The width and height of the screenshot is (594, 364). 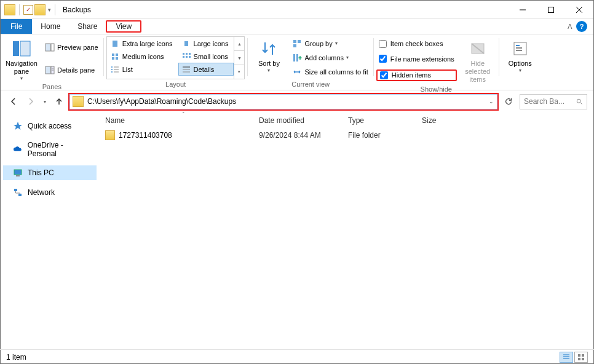 What do you see at coordinates (52, 62) in the screenshot?
I see `ribbon-group-panes: Navigation pane ▾ Preview pane Details p…` at bounding box center [52, 62].